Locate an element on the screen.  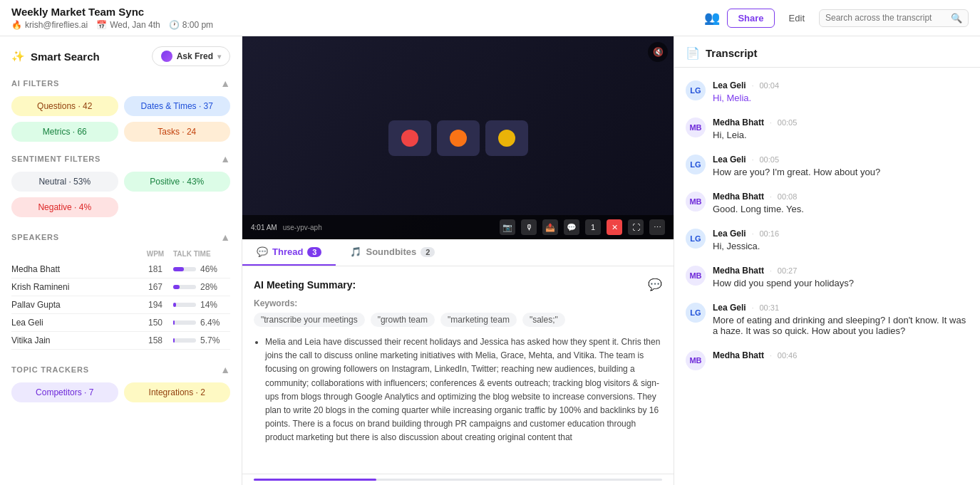
entry-header: Lea Geli · 00:16 is located at coordinates (841, 234).